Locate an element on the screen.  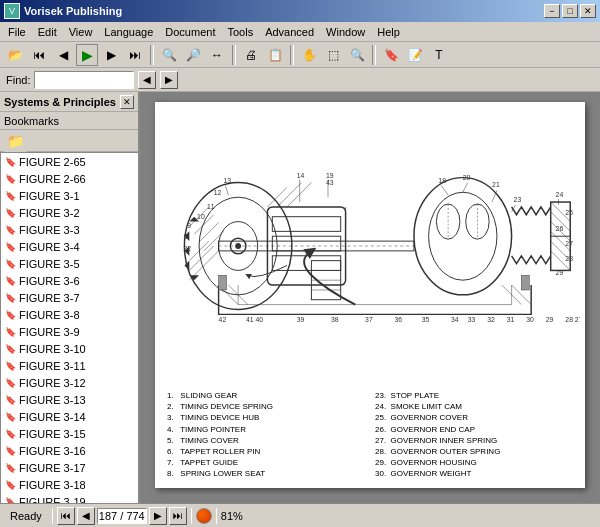
sidebar-close-button: ✕ is located at coordinates (127, 102).